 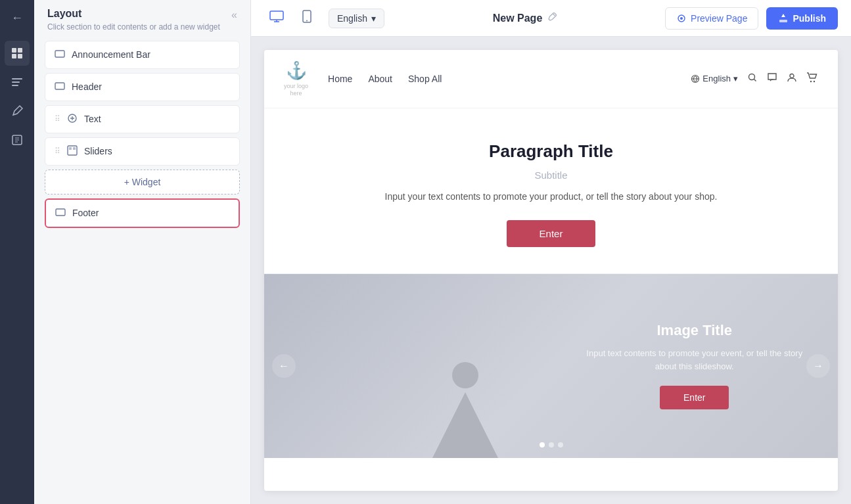 I want to click on announcement-bar-icon, so click(x=60, y=55).